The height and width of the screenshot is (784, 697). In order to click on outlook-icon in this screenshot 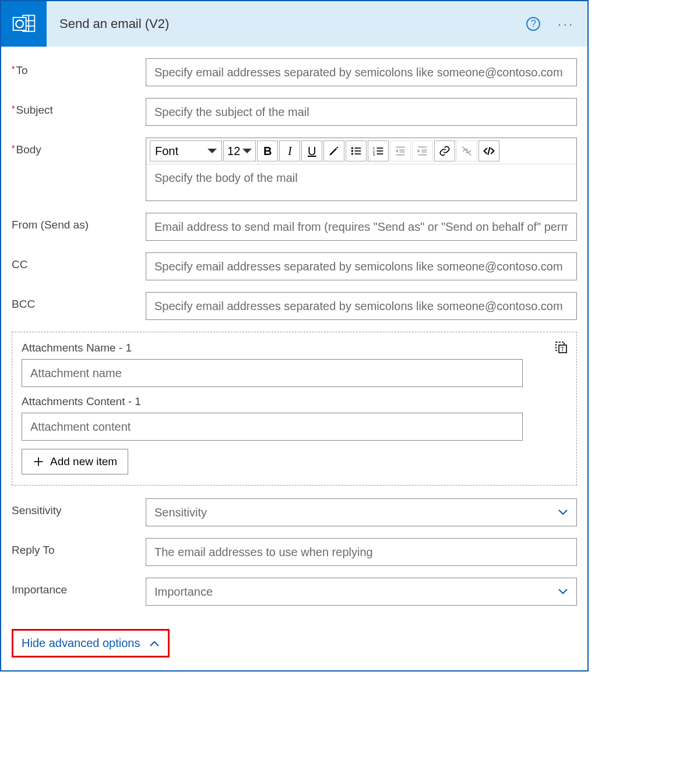, I will do `click(24, 24)`.